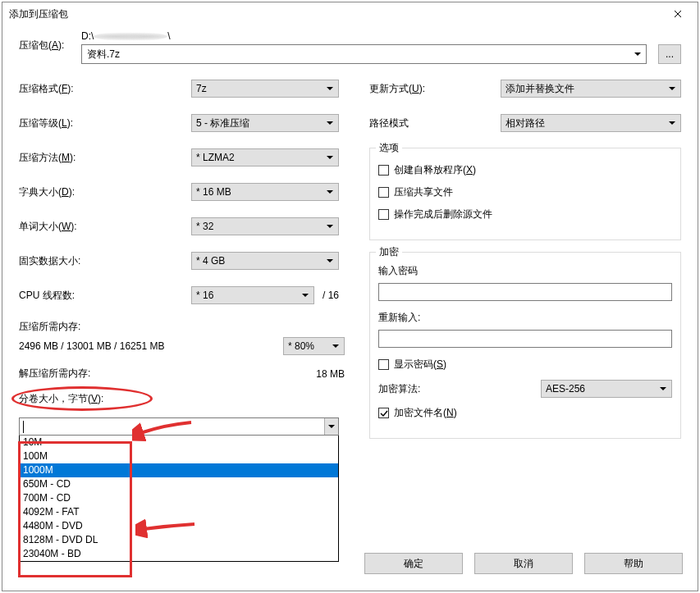  Describe the element at coordinates (331, 295) in the screenshot. I see `cpu-max: / 16` at that location.